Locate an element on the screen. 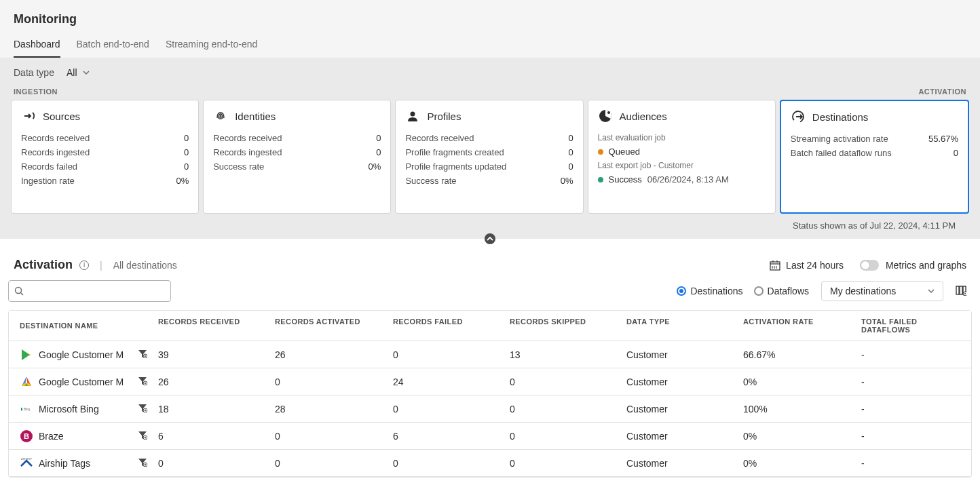 This screenshot has height=502, width=980. destination-name: Microsoft Bing is located at coordinates (69, 409).